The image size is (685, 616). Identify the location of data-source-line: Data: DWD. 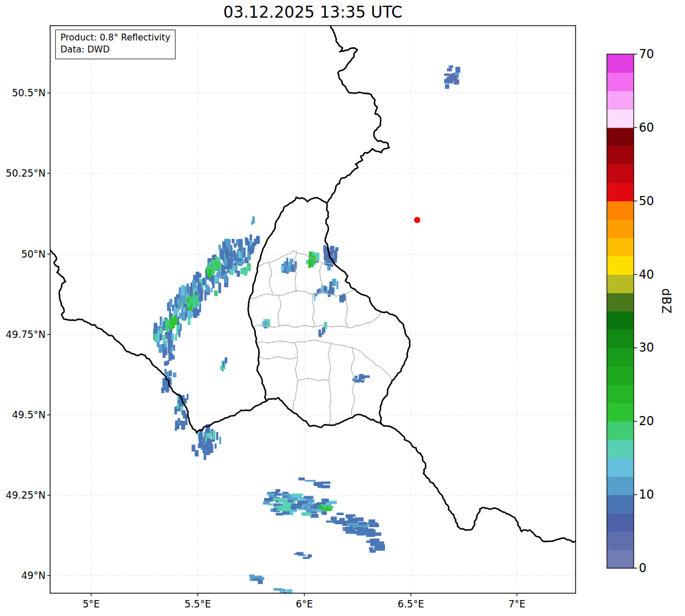
(115, 50).